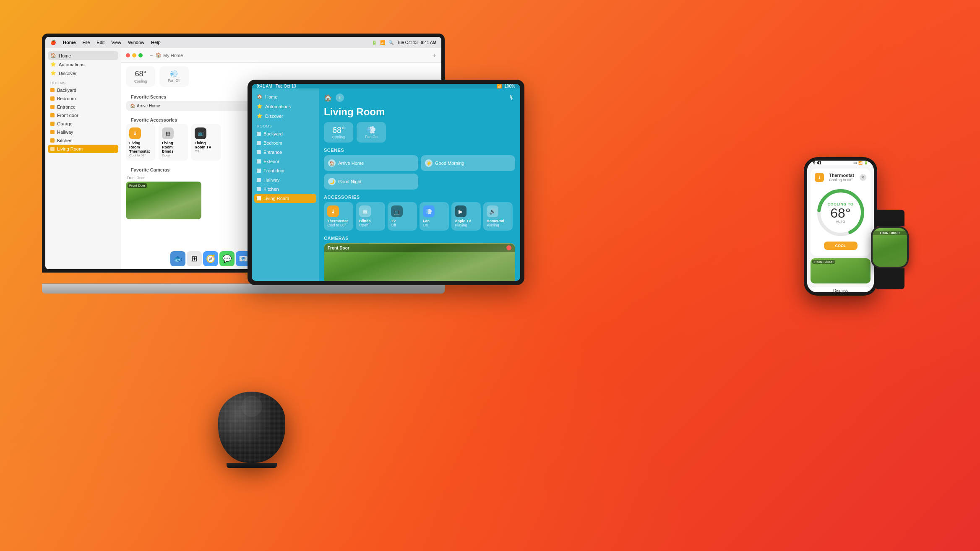  What do you see at coordinates (52, 140) in the screenshot?
I see `room-icon-kitchen` at bounding box center [52, 140].